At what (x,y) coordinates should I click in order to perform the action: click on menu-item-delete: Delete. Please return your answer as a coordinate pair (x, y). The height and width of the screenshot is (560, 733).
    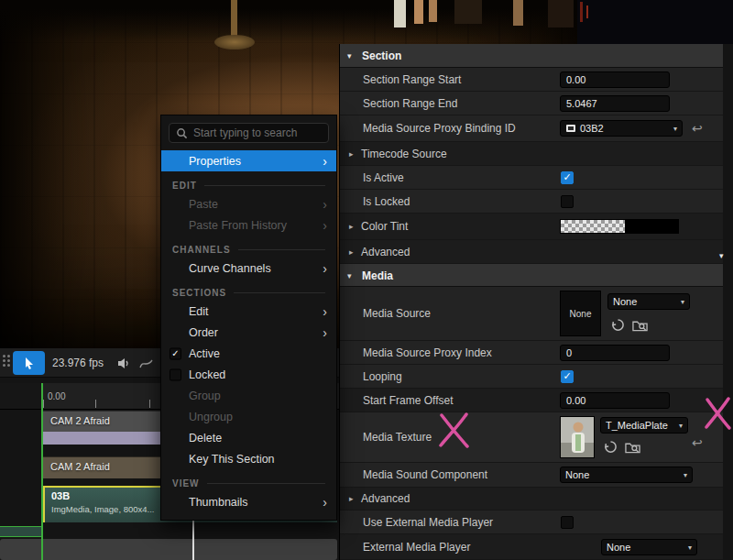
    Looking at the image, I should click on (249, 438).